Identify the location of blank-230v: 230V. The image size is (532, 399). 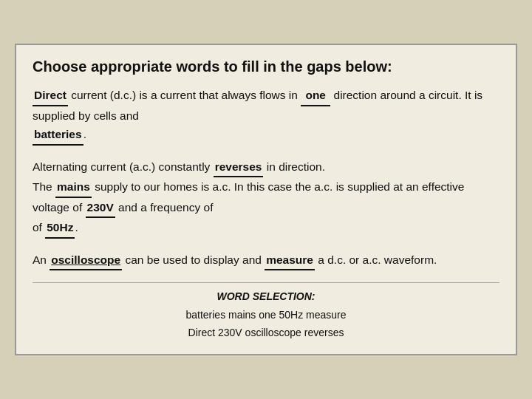
(100, 208).